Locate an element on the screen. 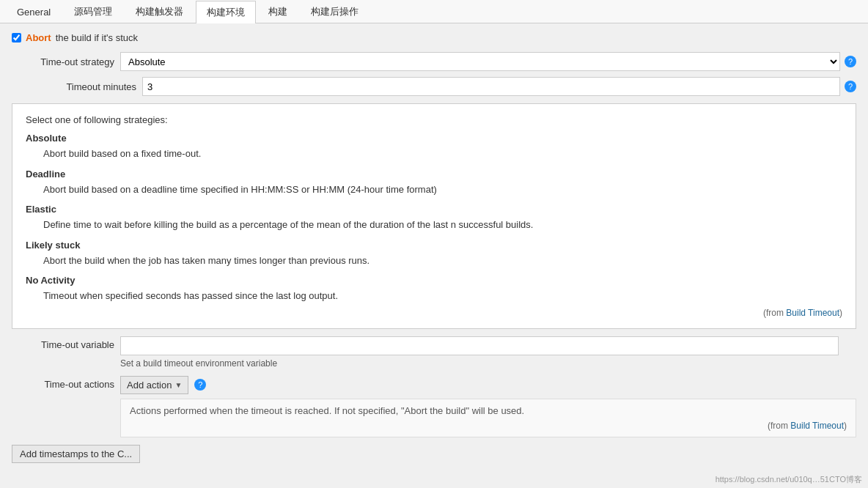 The width and height of the screenshot is (868, 488). strategy-title-deadline: Deadline is located at coordinates (434, 174).